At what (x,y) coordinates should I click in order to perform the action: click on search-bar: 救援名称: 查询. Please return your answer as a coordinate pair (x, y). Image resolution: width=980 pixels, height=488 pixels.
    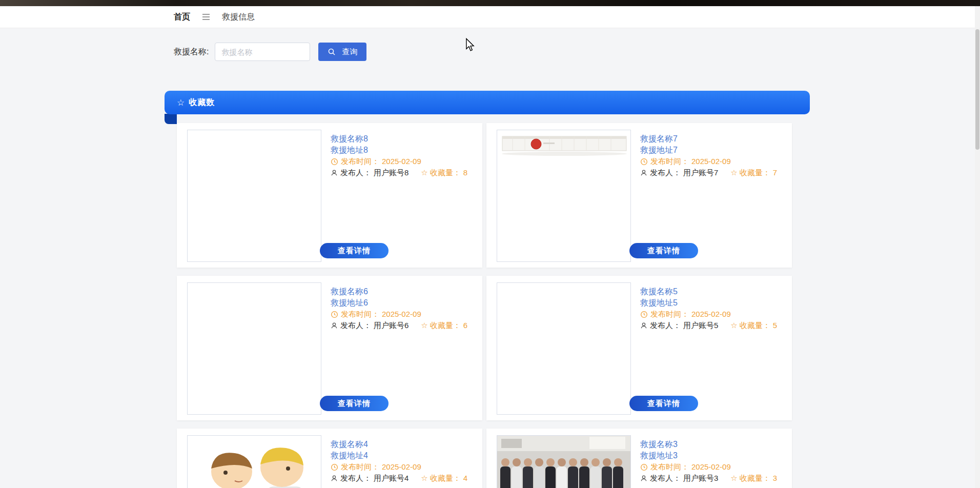
    Looking at the image, I should click on (270, 52).